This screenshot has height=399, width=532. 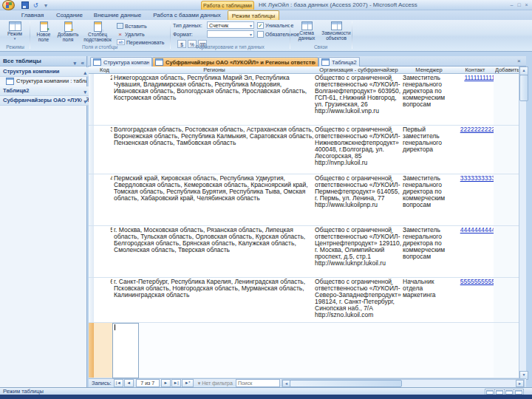 What do you see at coordinates (131, 34) in the screenshot?
I see `delete-column-button: × Удалить` at bounding box center [131, 34].